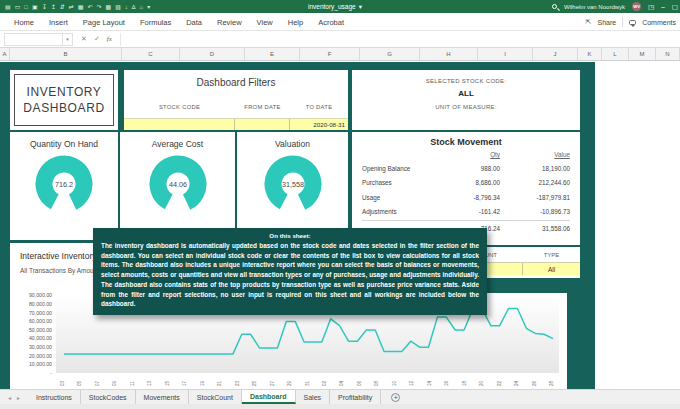  What do you see at coordinates (464, 383) in the screenshot?
I see `x-axis-tick-label: 18` at bounding box center [464, 383].